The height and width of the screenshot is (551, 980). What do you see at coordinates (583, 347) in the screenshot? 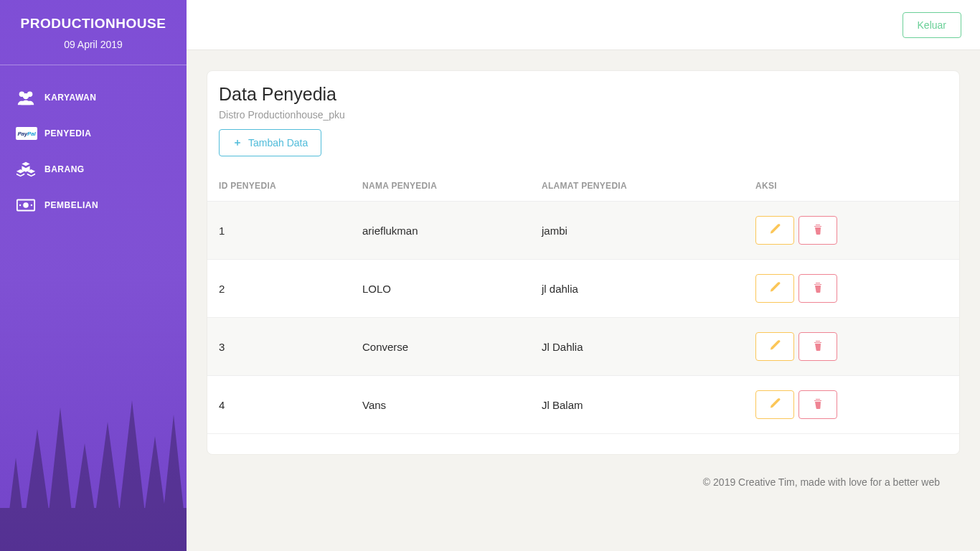
I see `table-row: 3ConverseJl Dahlia` at bounding box center [583, 347].